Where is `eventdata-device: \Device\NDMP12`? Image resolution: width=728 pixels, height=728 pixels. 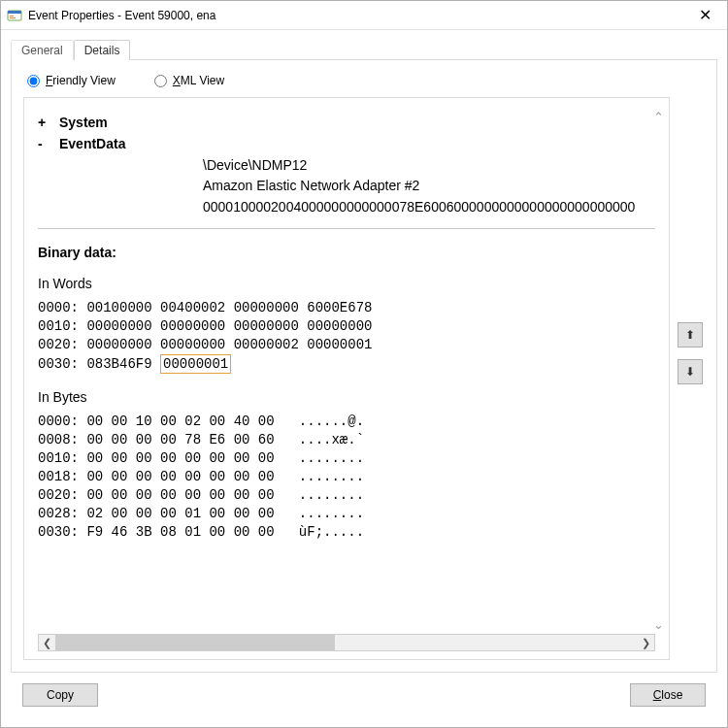 eventdata-device: \Device\NDMP12 is located at coordinates (429, 166).